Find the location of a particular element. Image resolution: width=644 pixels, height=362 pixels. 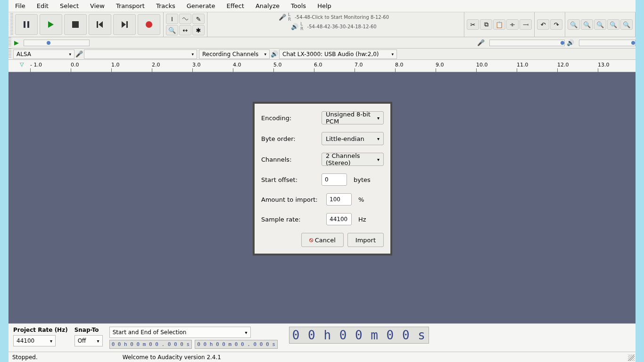

amount-unit: % is located at coordinates (361, 200).